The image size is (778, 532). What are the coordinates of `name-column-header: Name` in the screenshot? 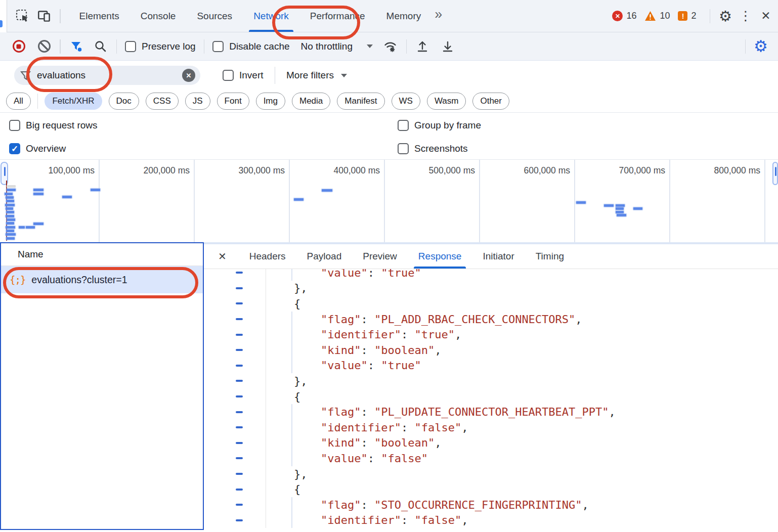 It's located at (102, 255).